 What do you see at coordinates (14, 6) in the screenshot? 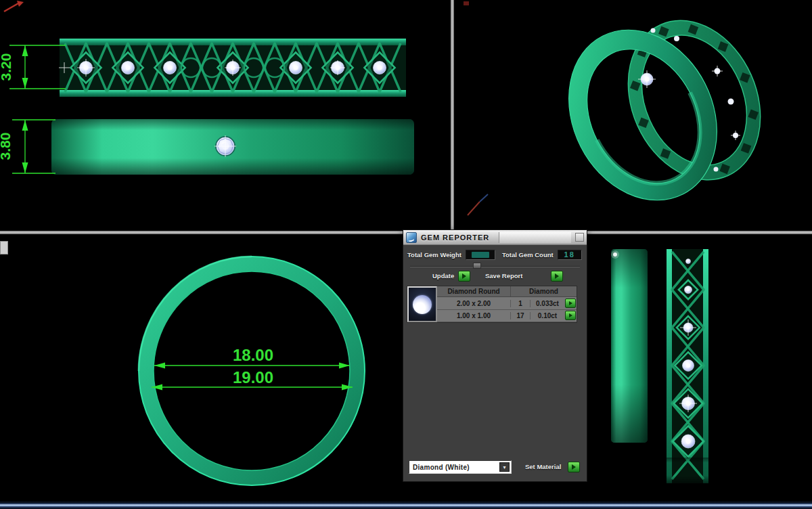
I see `cursor-arrow-icon` at bounding box center [14, 6].